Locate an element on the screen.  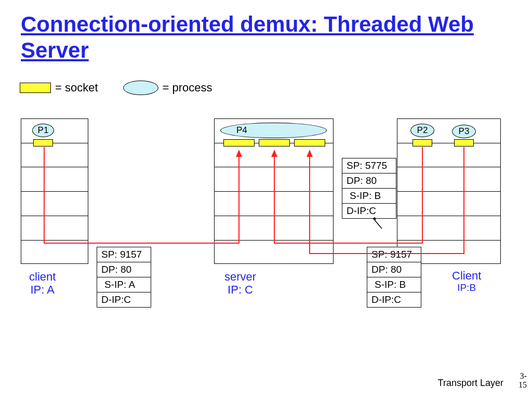
host-b-label-l2: IP:B is located at coordinates (467, 288).